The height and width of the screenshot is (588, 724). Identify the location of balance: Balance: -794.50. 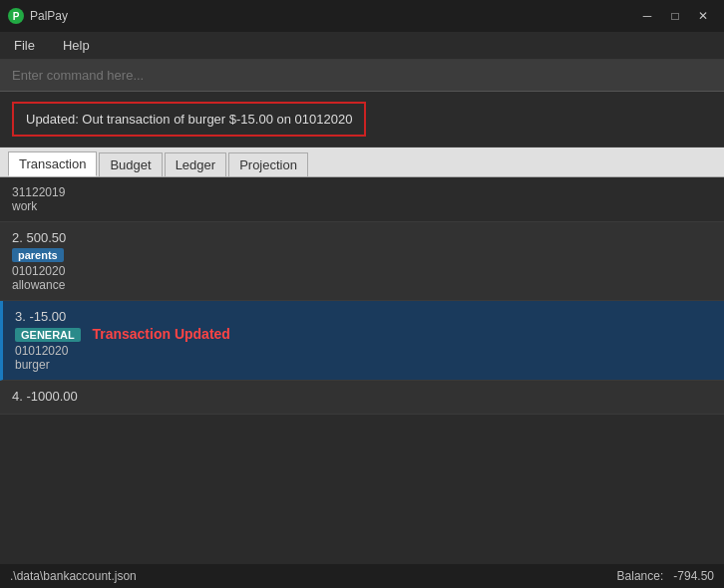
(666, 576).